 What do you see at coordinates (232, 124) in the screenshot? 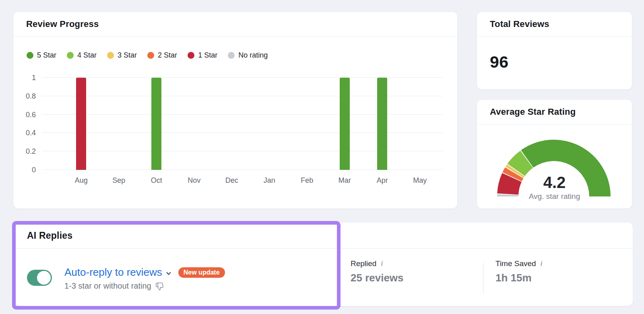
I see `bar-column-dec` at bounding box center [232, 124].